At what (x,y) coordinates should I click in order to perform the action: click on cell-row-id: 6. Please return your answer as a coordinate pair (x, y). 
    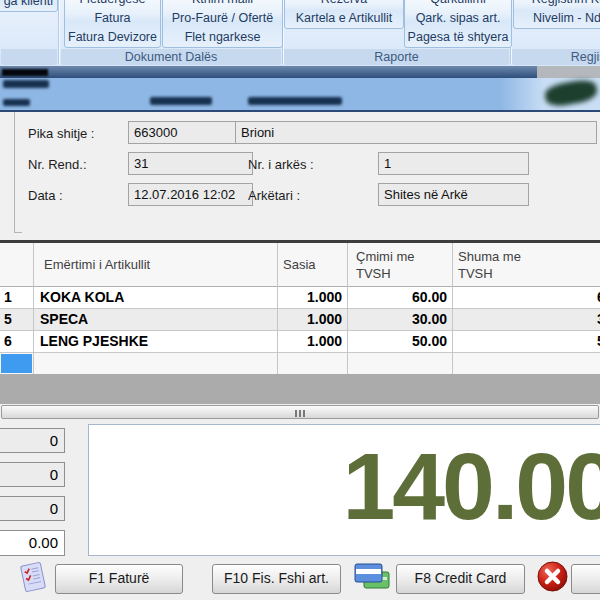
    Looking at the image, I should click on (8, 341).